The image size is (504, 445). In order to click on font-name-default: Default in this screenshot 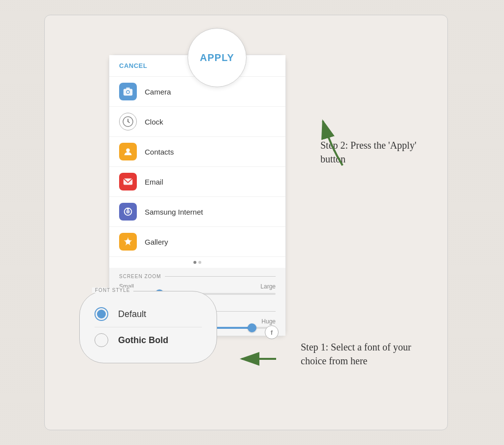, I will do `click(132, 314)`.